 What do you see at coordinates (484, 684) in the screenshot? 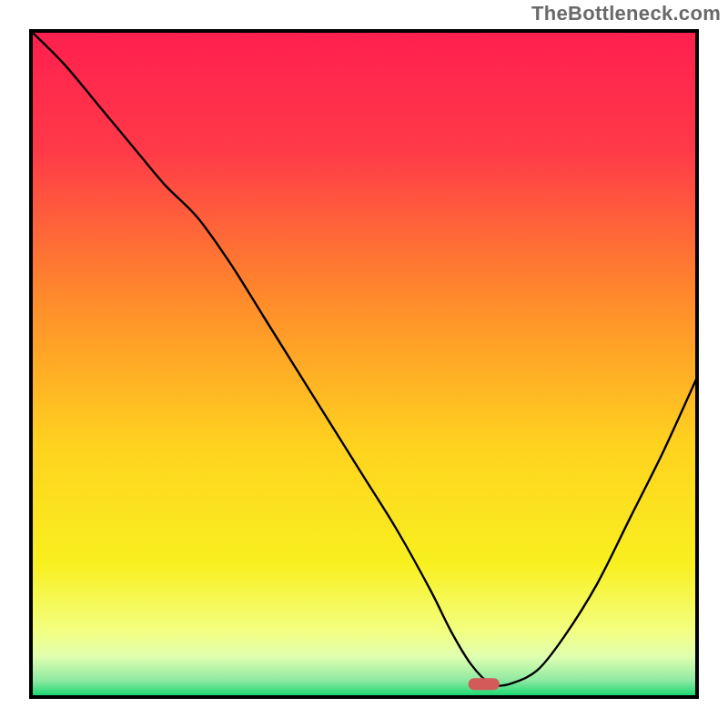
I see `optimum-marker` at bounding box center [484, 684].